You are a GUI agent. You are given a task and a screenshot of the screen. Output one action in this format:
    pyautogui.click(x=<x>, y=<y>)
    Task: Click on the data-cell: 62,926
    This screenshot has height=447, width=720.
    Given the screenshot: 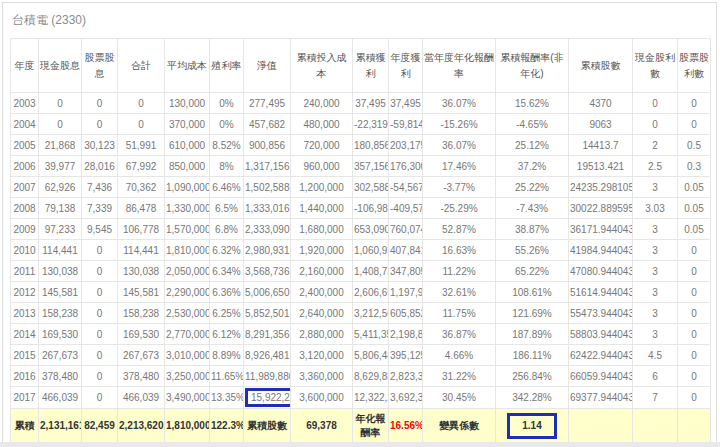 What is the action you would take?
    pyautogui.click(x=60, y=188)
    